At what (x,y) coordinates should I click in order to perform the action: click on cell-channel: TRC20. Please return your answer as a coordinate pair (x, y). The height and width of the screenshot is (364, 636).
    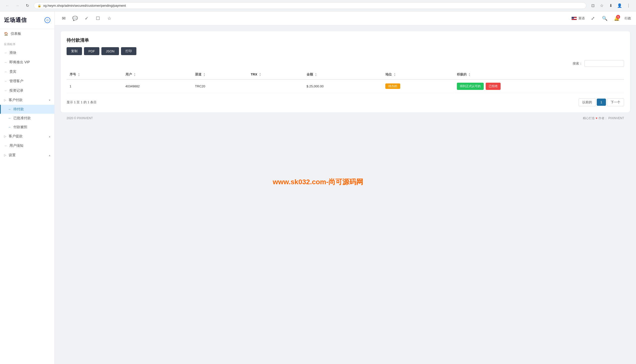
    Looking at the image, I should click on (220, 86).